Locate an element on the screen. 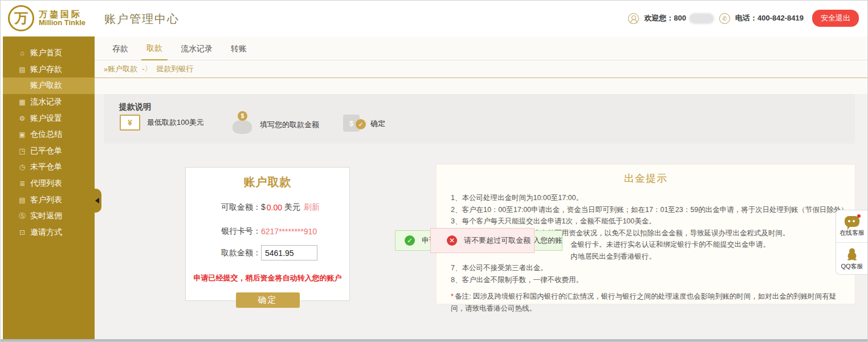  positions-icon: ▣ is located at coordinates (22, 135).